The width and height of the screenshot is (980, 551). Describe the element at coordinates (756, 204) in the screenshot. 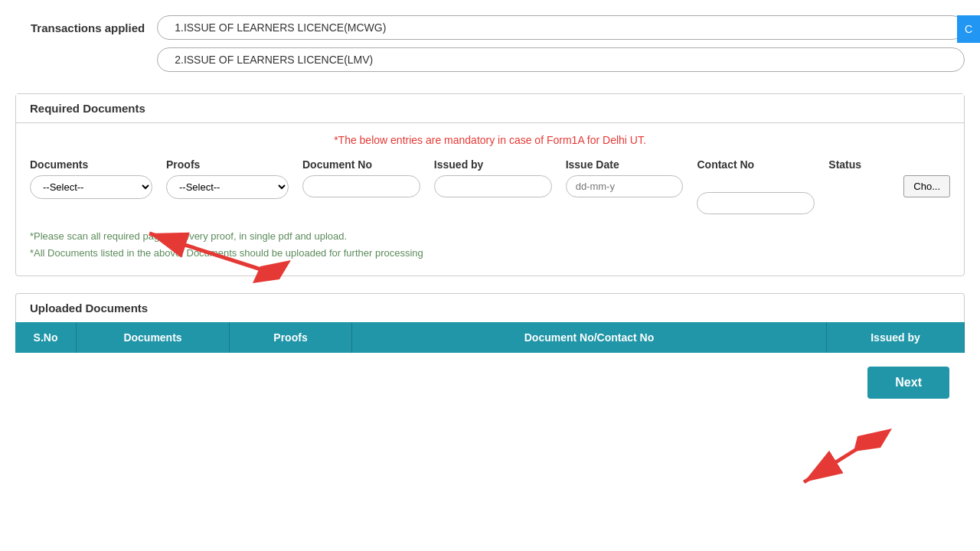

I see `contact-no-input` at that location.